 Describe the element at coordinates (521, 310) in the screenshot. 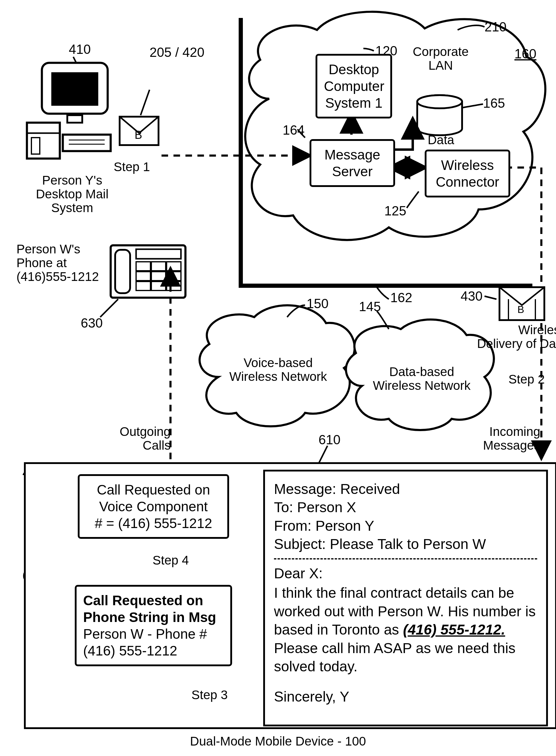

I see `envelope-430-b-label: B` at that location.